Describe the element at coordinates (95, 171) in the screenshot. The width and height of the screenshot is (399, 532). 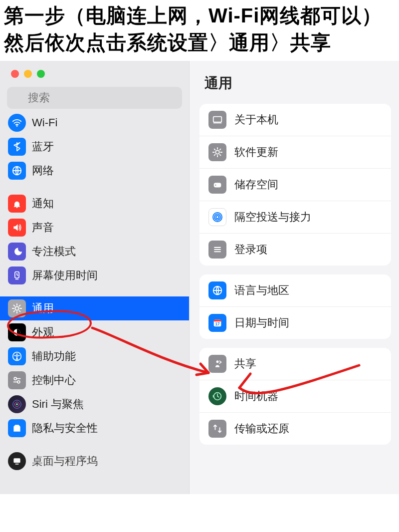
I see `sidebar-item-network: 网络` at that location.